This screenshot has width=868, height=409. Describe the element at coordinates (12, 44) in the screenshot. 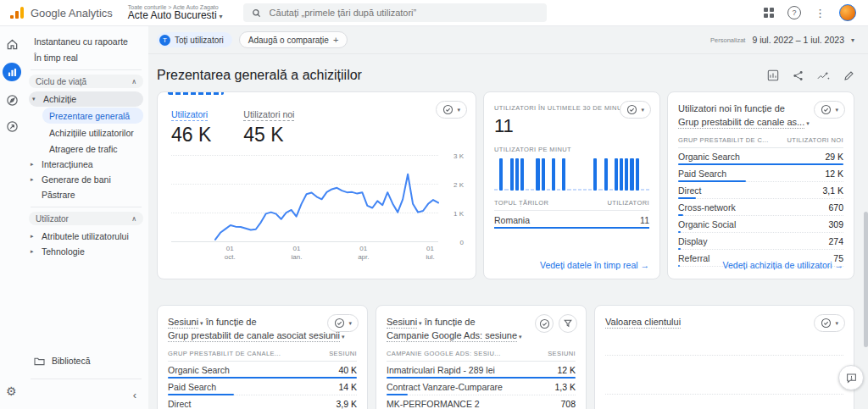

I see `home-icon` at that location.